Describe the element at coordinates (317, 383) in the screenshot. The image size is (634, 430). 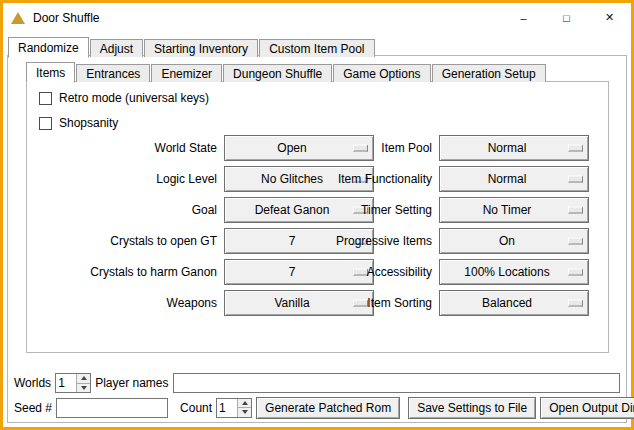
I see `worlds-row: Worlds Player names` at that location.